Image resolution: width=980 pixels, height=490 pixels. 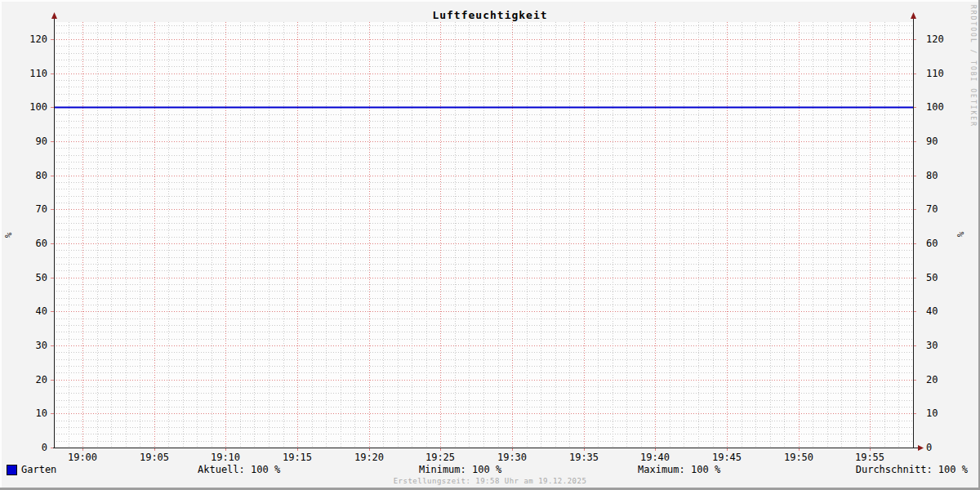 I want to click on series-name: Garten, so click(x=39, y=470).